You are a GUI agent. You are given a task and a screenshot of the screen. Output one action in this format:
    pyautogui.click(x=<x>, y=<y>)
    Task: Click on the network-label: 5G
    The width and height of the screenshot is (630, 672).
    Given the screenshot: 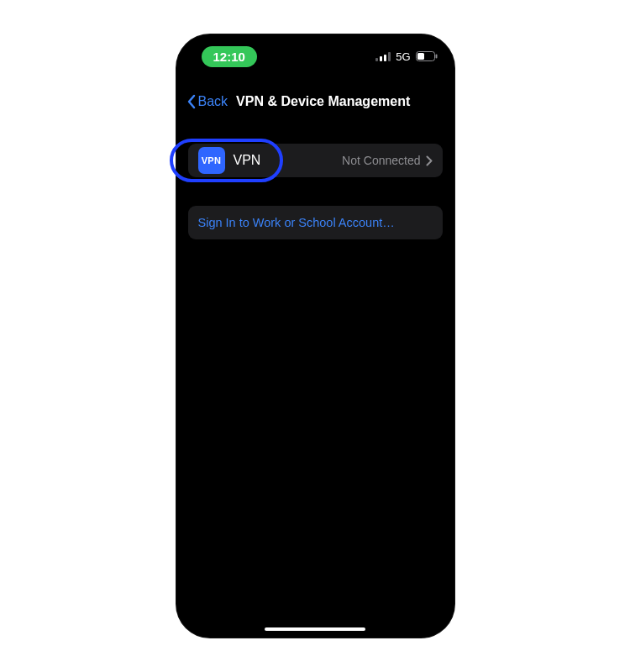 What is the action you would take?
    pyautogui.click(x=403, y=57)
    